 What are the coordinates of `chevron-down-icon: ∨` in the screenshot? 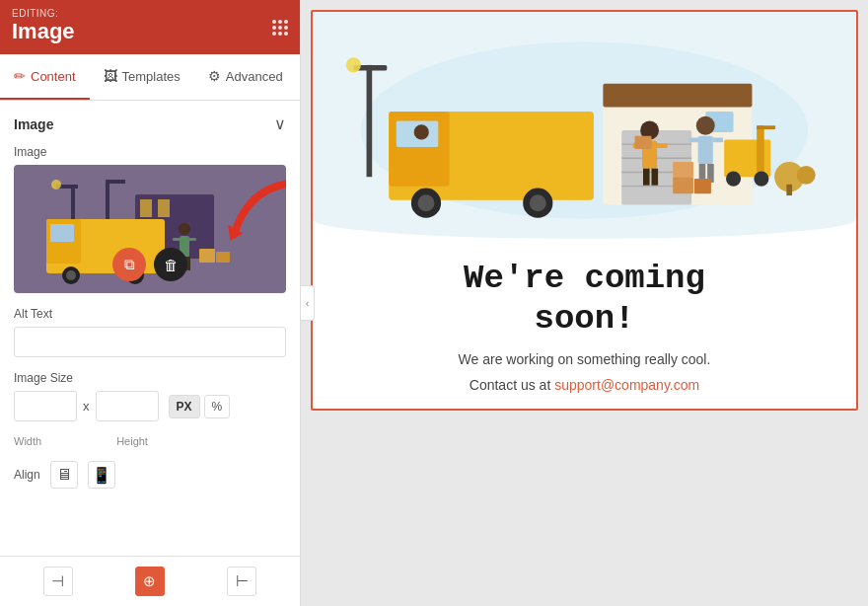 It's located at (280, 124).